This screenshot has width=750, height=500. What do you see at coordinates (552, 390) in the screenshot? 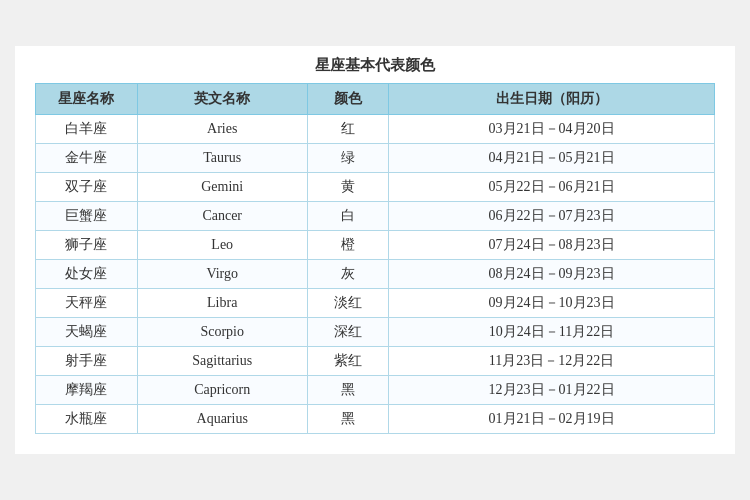
I see `cell-date: 12月23日－01月22日` at bounding box center [552, 390].